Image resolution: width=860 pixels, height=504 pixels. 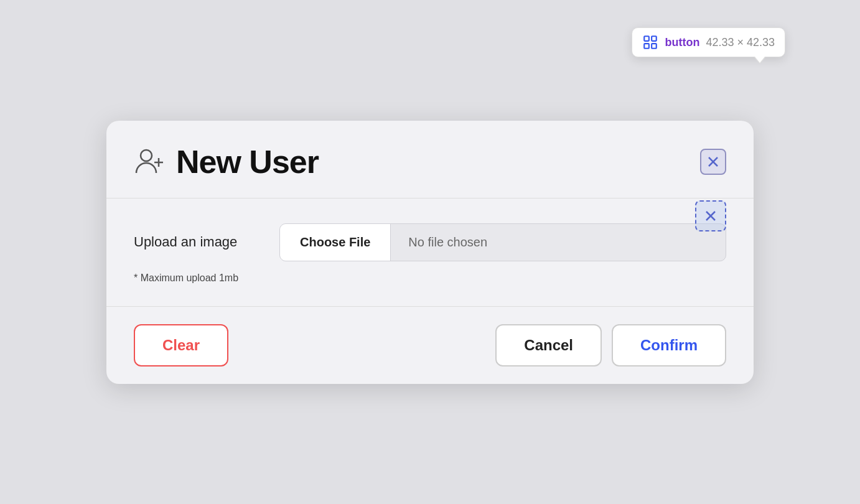 What do you see at coordinates (558, 243) in the screenshot?
I see `no-file-text: No file chosen` at bounding box center [558, 243].